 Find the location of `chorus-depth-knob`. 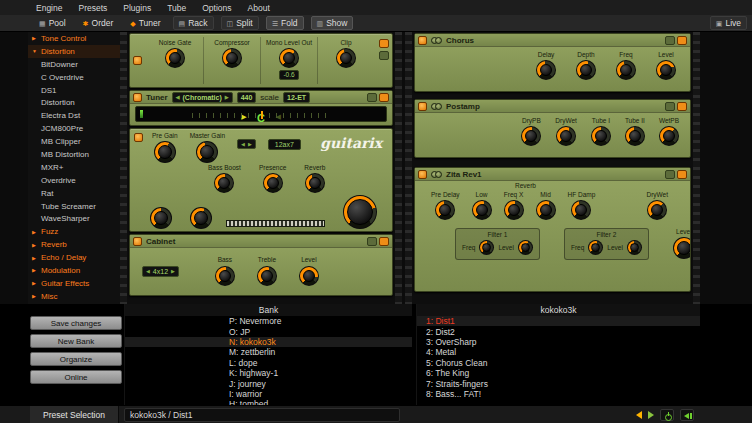

chorus-depth-knob is located at coordinates (586, 70).